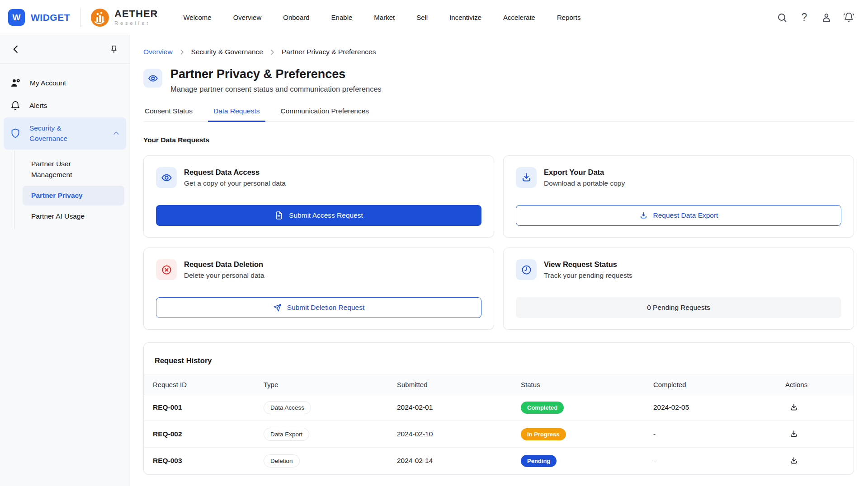  Describe the element at coordinates (208, 385) in the screenshot. I see `col-request-id: Request ID` at that location.